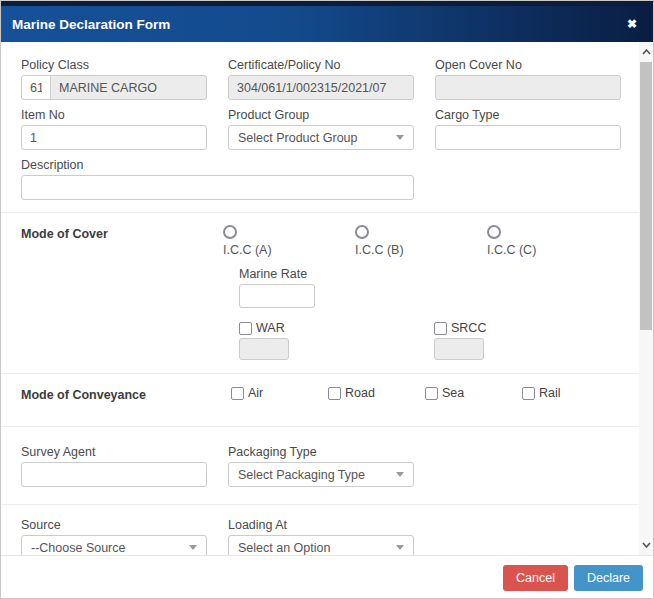  I want to click on conveyance-air-option: Air, so click(280, 393).